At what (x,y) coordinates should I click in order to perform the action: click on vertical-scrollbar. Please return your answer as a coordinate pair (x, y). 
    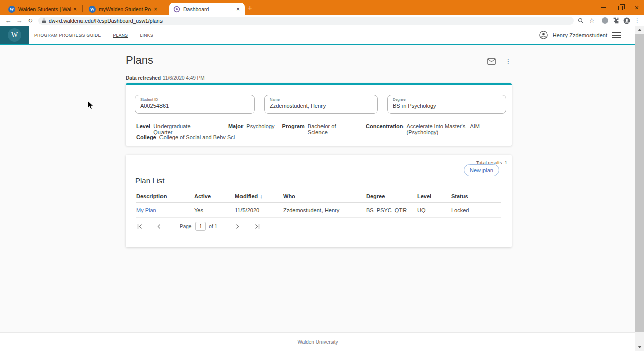
    Looking at the image, I should click on (640, 189).